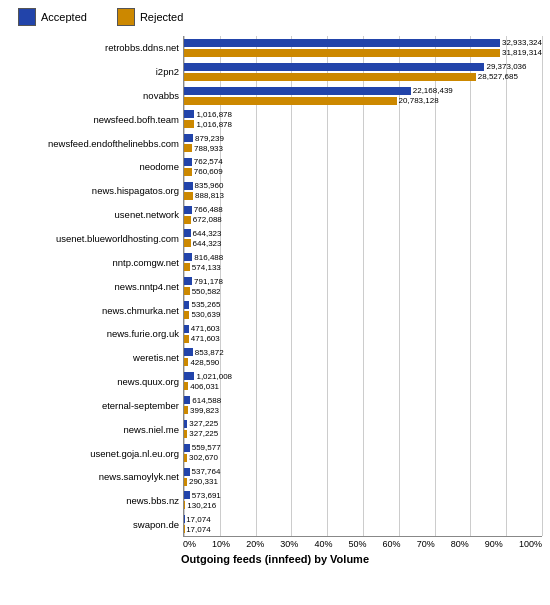  Describe the element at coordinates (363, 96) in the screenshot. I see `bar-row: 22,168,43920,783,128` at that location.